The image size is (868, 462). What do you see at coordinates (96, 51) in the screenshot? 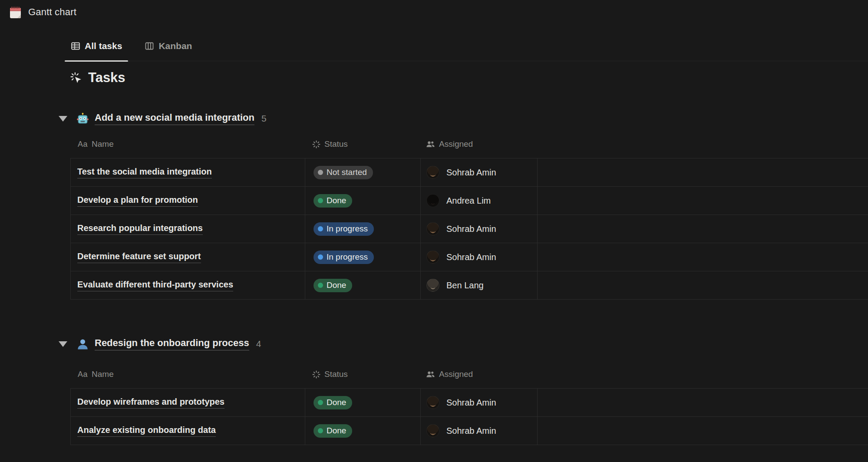
I see `tab-all-tasks: All tasks` at bounding box center [96, 51].